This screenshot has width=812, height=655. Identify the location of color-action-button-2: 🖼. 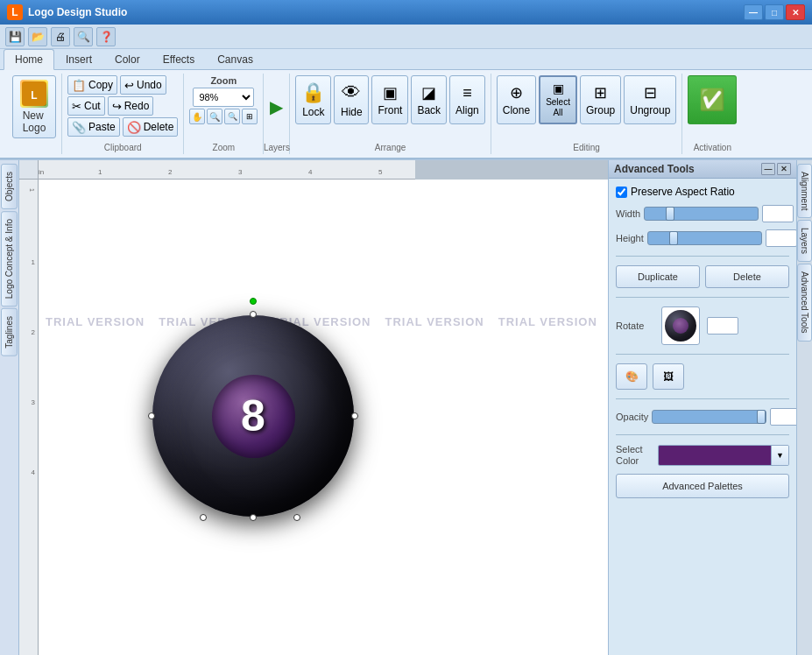
(668, 377).